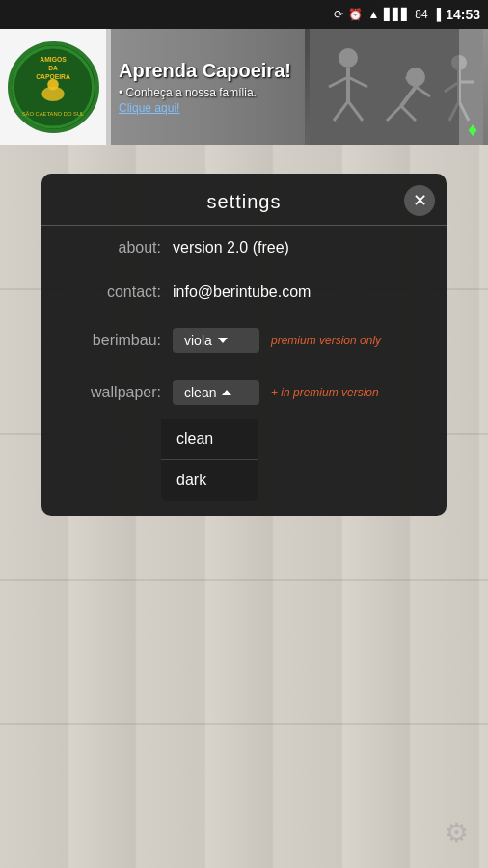 The height and width of the screenshot is (868, 488). Describe the element at coordinates (113, 393) in the screenshot. I see `wallpaper-label: wallpaper:` at that location.